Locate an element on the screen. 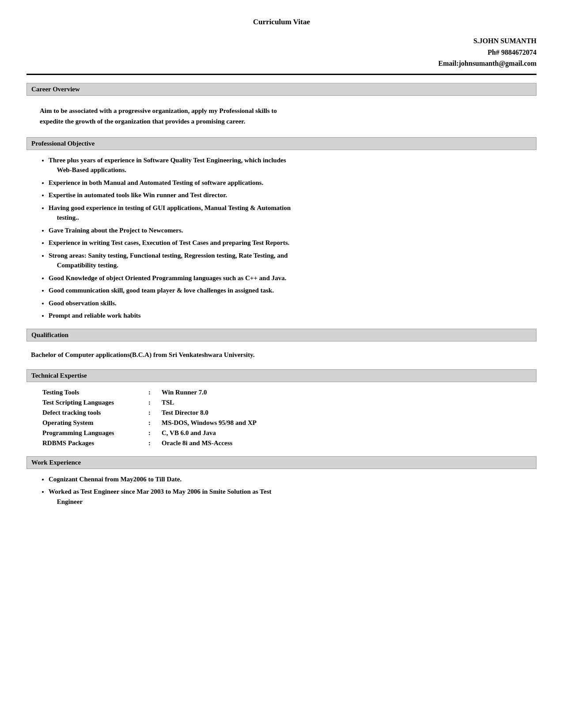 This screenshot has height=728, width=563. qualification-header: Qualification is located at coordinates (282, 335).